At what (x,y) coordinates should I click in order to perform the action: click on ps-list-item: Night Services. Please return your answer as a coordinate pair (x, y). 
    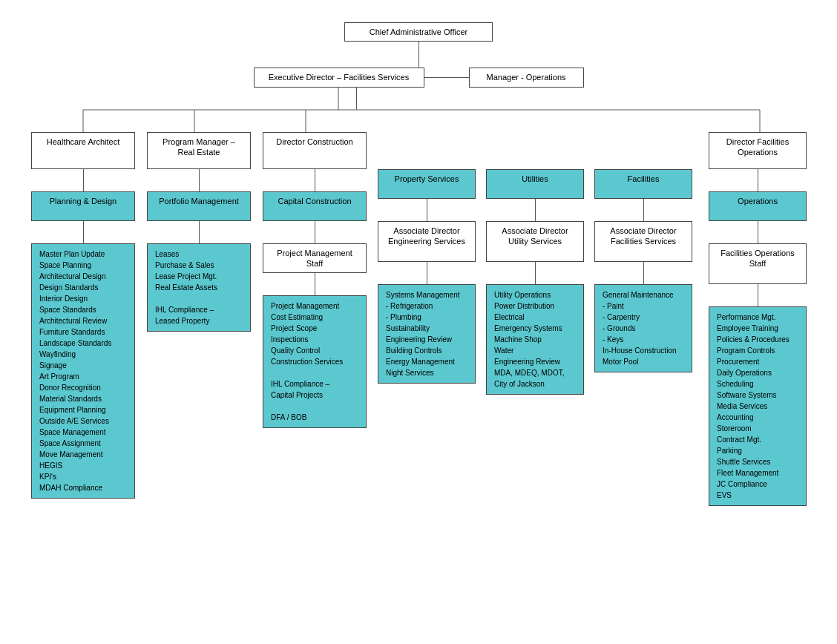
    Looking at the image, I should click on (427, 372).